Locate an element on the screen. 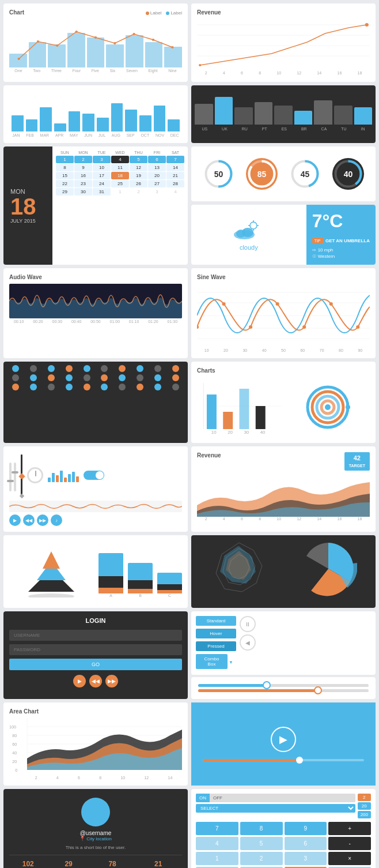  calc-on-btn: ON is located at coordinates (203, 798).